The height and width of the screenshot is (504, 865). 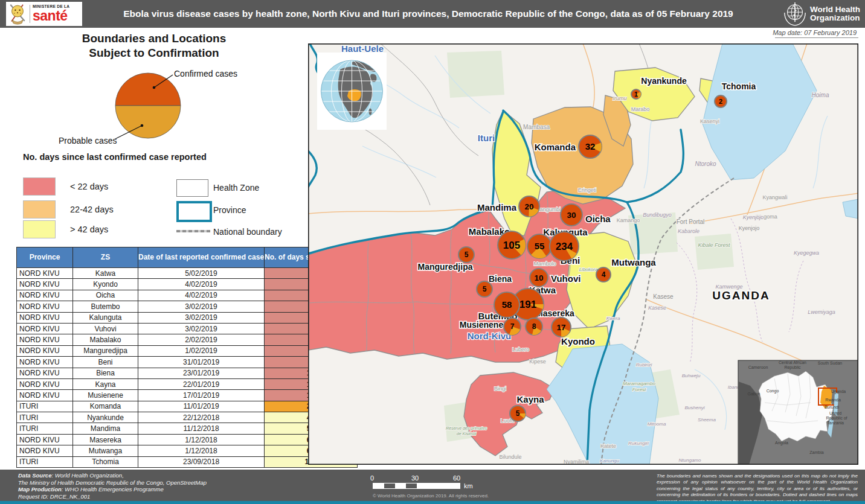 What do you see at coordinates (741, 296) in the screenshot?
I see `zone-label-uganda: UGANDA` at bounding box center [741, 296].